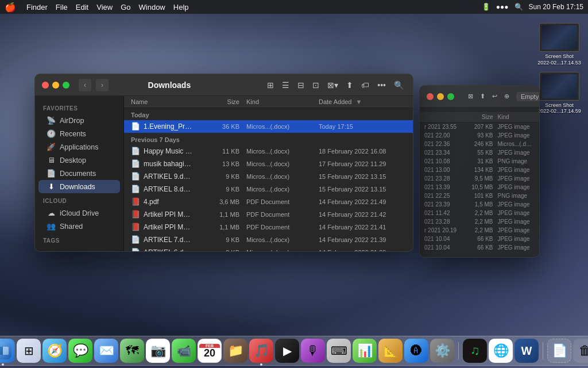  I want to click on sidebar-item-applications: 🚀 Applications, so click(79, 147).